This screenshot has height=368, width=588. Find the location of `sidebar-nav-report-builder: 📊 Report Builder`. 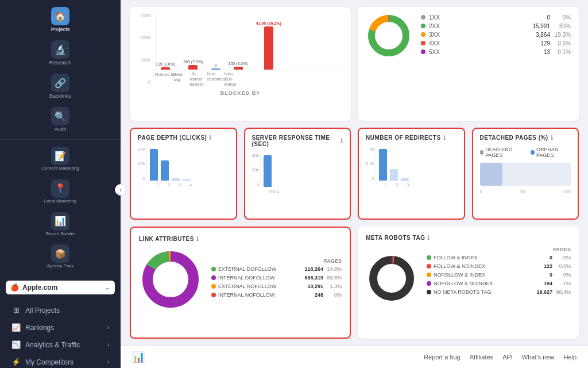

sidebar-nav-report-builder: 📊 Report Builder is located at coordinates (60, 224).